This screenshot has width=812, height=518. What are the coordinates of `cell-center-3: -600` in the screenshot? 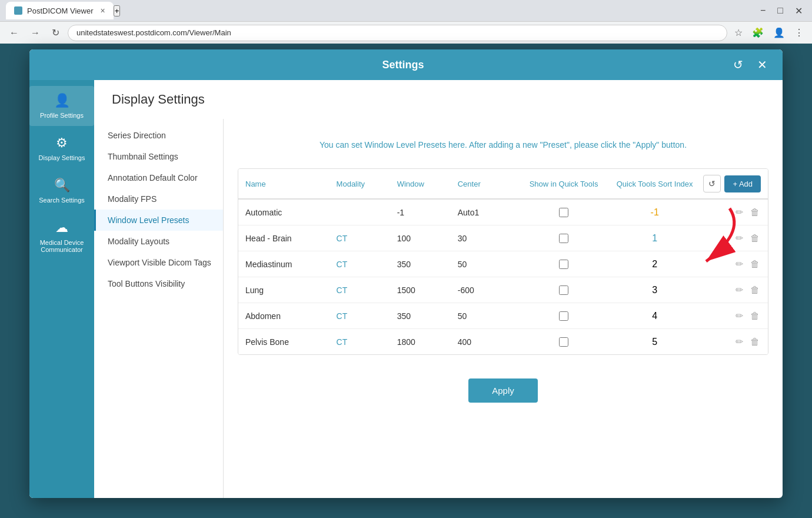 It's located at (488, 290).